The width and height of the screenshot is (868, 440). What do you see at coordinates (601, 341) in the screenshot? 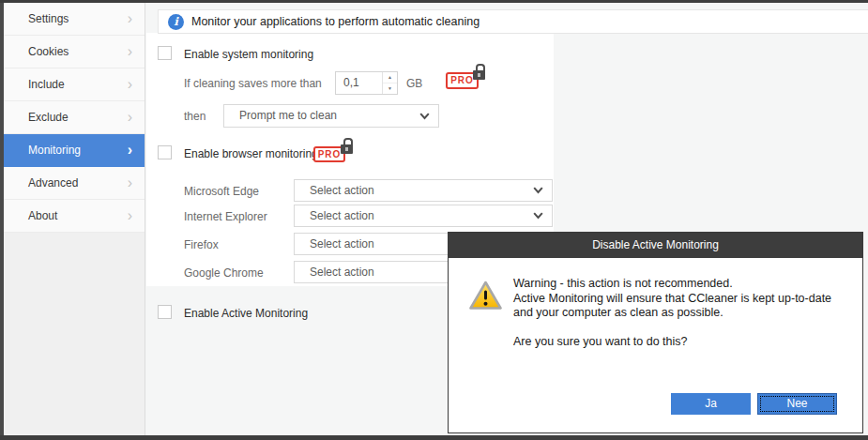
I see `dialog-question: Are you sure you want to do this?` at bounding box center [601, 341].